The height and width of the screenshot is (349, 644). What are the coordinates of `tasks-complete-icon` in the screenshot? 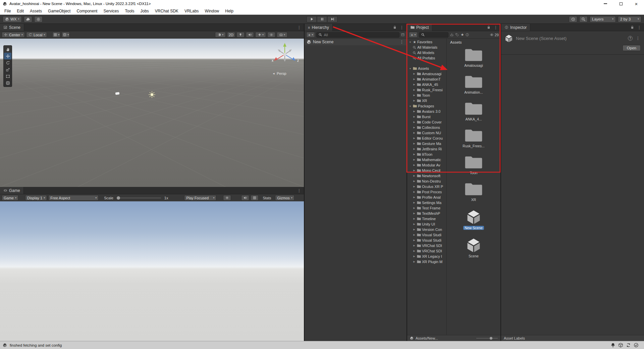 It's located at (636, 345).